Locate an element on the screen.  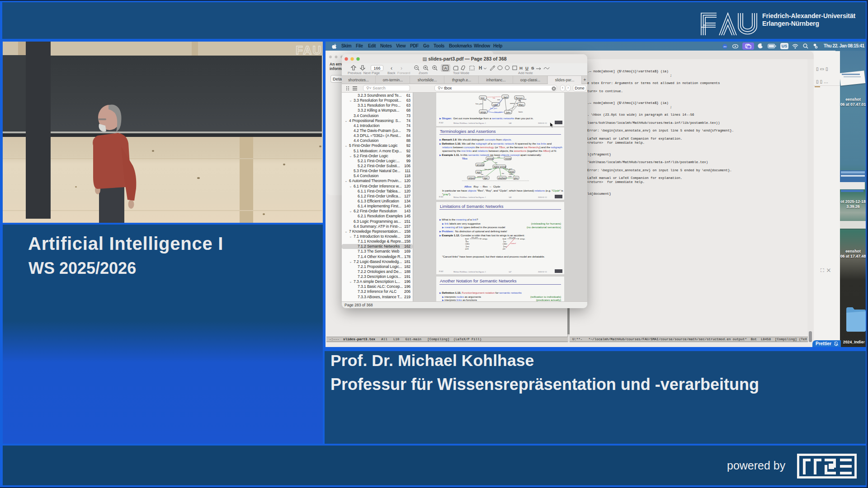
svg-text: elephant is located at coordinates (502, 178).